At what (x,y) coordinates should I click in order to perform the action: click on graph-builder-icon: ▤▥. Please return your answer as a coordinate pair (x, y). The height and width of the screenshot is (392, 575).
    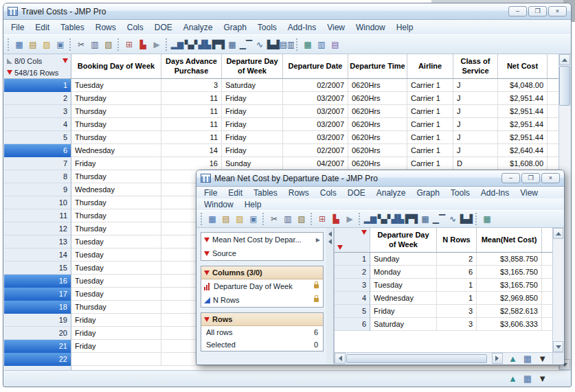
    Looking at the image, I should click on (287, 44).